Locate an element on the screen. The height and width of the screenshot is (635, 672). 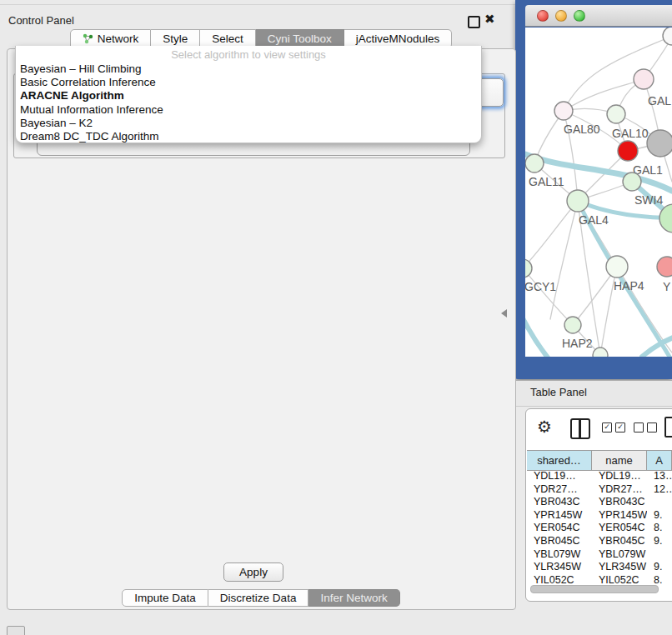
table-row: YDL19…YDL19…13… is located at coordinates (599, 477).